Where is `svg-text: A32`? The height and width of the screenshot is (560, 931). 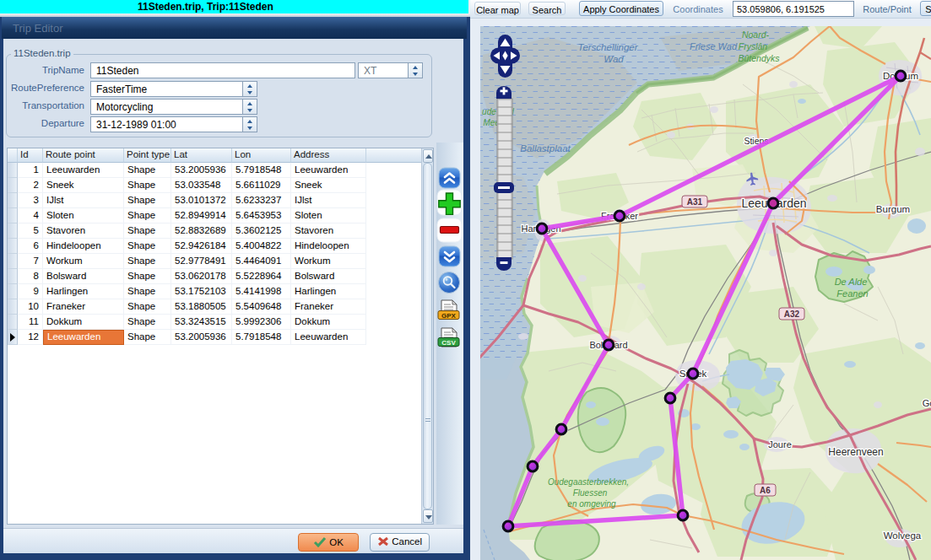
svg-text: A32 is located at coordinates (792, 314).